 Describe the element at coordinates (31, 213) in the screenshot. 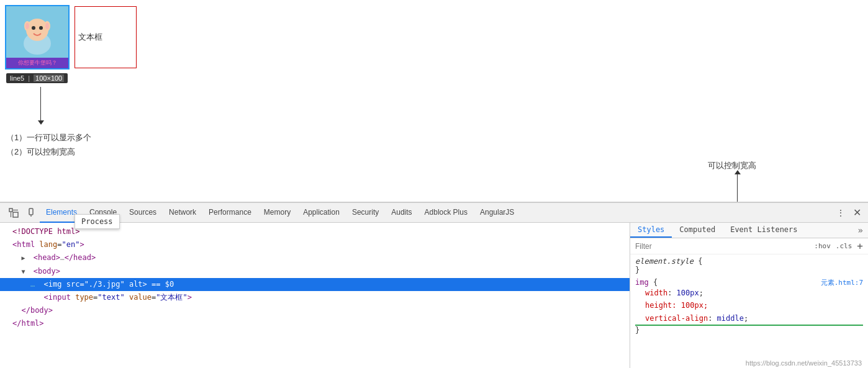

I see `mobile-icon` at that location.